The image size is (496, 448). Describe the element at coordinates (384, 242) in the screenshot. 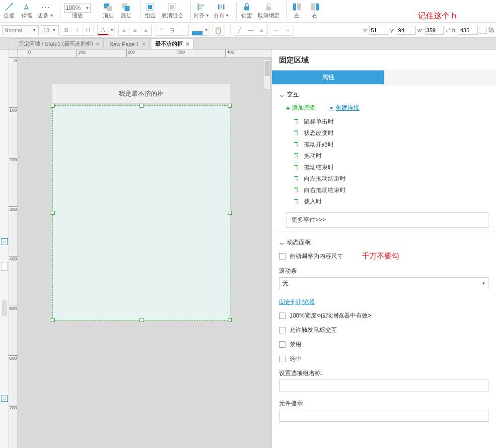

I see `section-header-dynamic: 动态面板` at that location.